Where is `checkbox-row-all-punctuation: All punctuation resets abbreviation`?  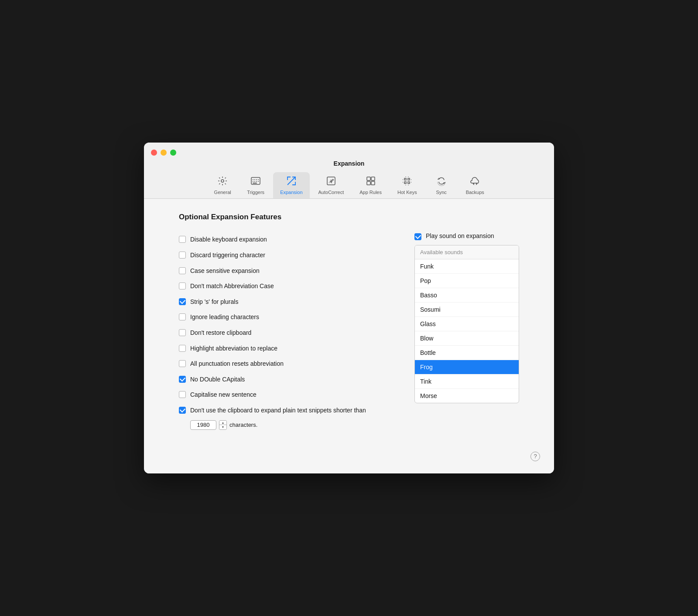 checkbox-row-all-punctuation: All punctuation resets abbreviation is located at coordinates (284, 364).